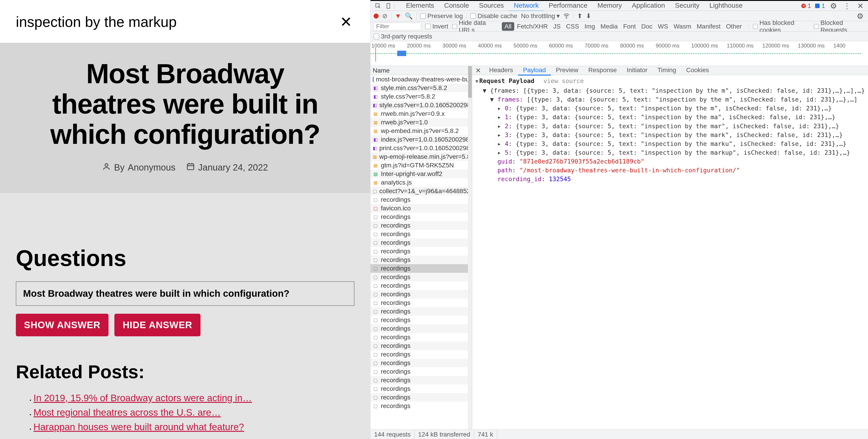 This screenshot has width=868, height=439. Describe the element at coordinates (143, 398) in the screenshot. I see `related-link-0: In 2019, 15.9% of Broadway actors were a…` at that location.